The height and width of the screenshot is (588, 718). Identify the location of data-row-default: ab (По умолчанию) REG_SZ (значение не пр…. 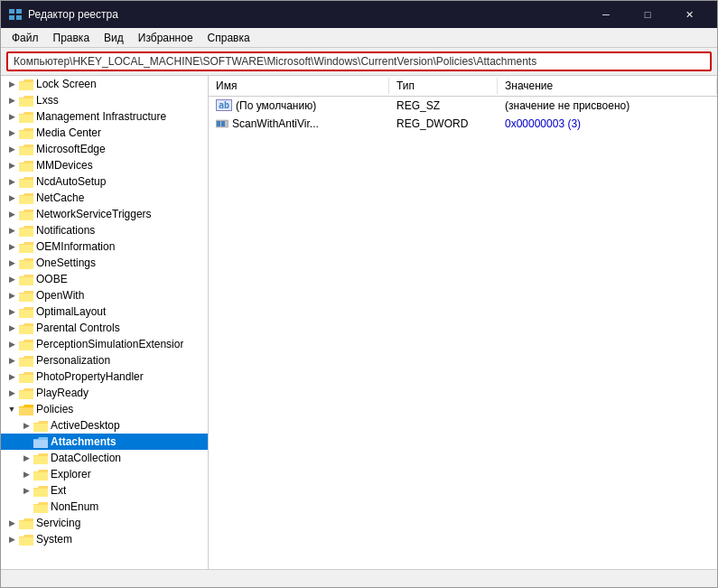
(462, 106).